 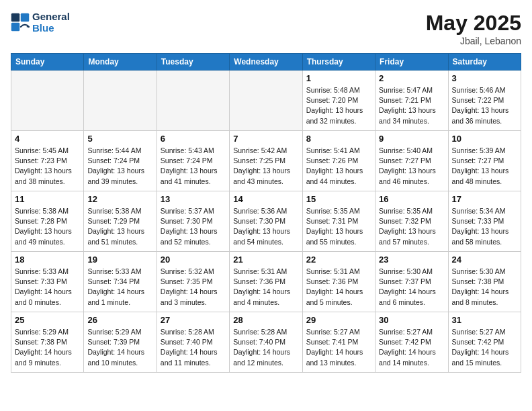 What do you see at coordinates (120, 342) in the screenshot?
I see `calendar-cell: 26Sunrise: 5:29 AM Sunset: 7:39 PM Dayli…` at bounding box center [120, 342].